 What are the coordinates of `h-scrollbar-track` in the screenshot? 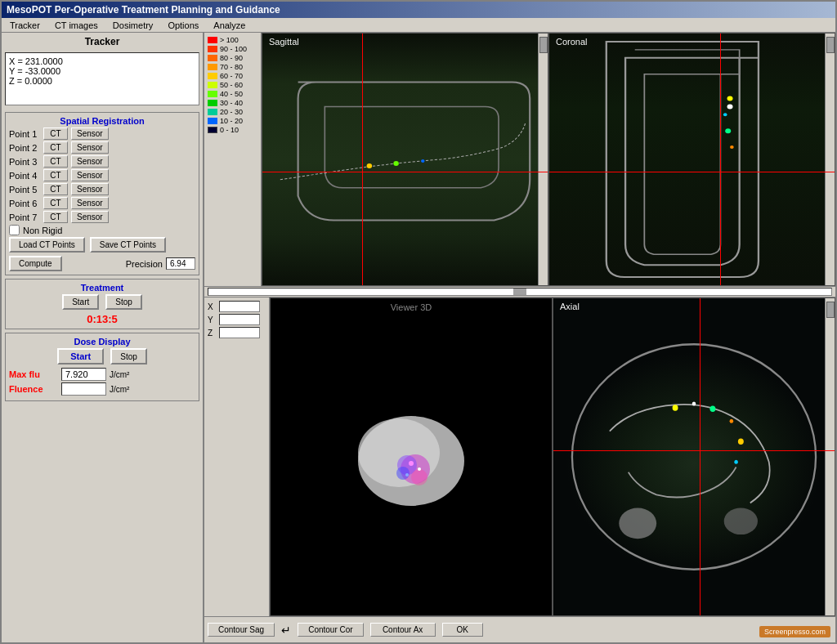 It's located at (520, 292).